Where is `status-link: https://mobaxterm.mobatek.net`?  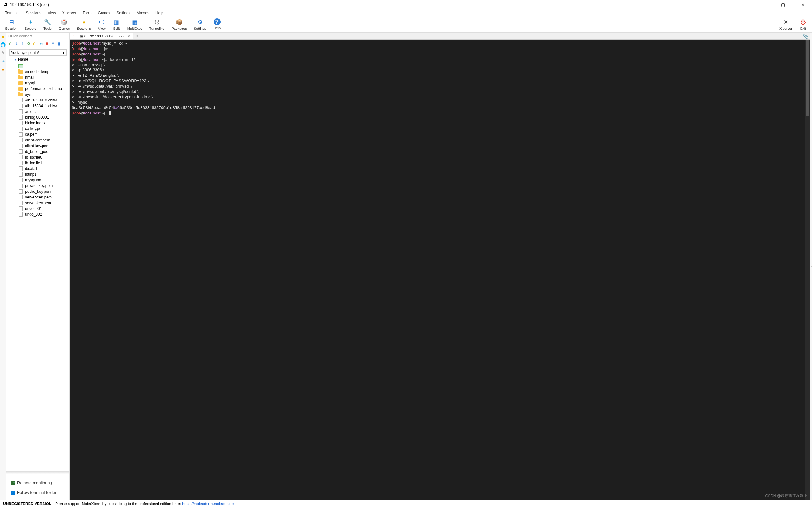 status-link: https://mobaxterm.mobatek.net is located at coordinates (208, 504).